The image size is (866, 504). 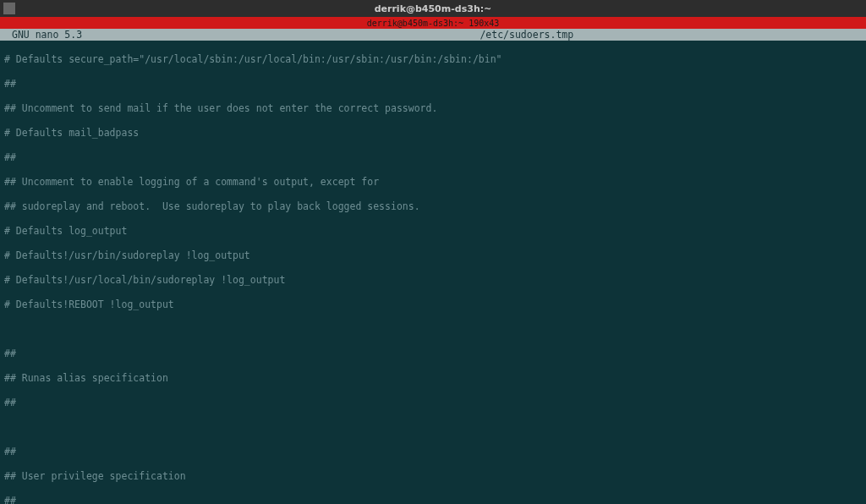 I want to click on nano-filename: /etc/sudoers.tmp, so click(x=526, y=35).